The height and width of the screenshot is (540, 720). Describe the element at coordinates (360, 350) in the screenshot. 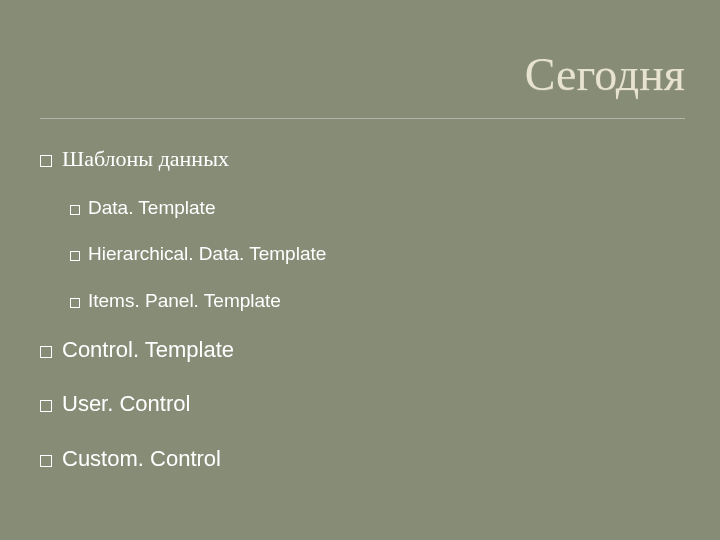

I see `list-item: Control. Template` at that location.